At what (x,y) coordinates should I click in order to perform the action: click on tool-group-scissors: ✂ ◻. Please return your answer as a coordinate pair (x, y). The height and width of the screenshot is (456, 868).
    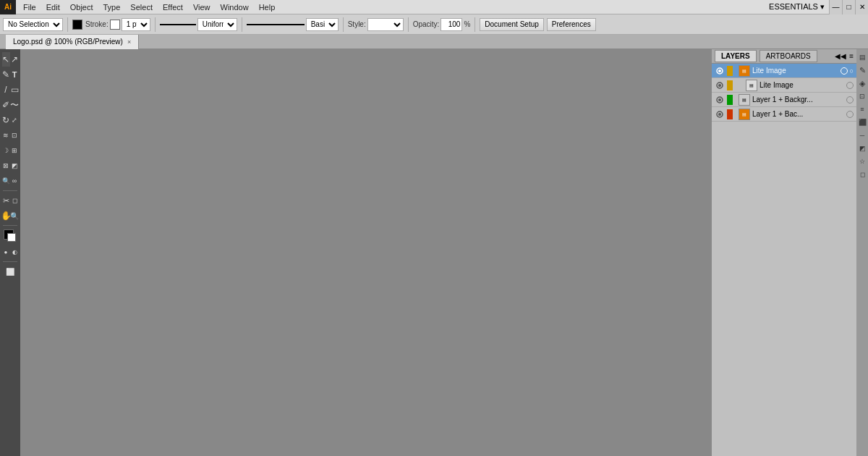
    Looking at the image, I should click on (10, 200).